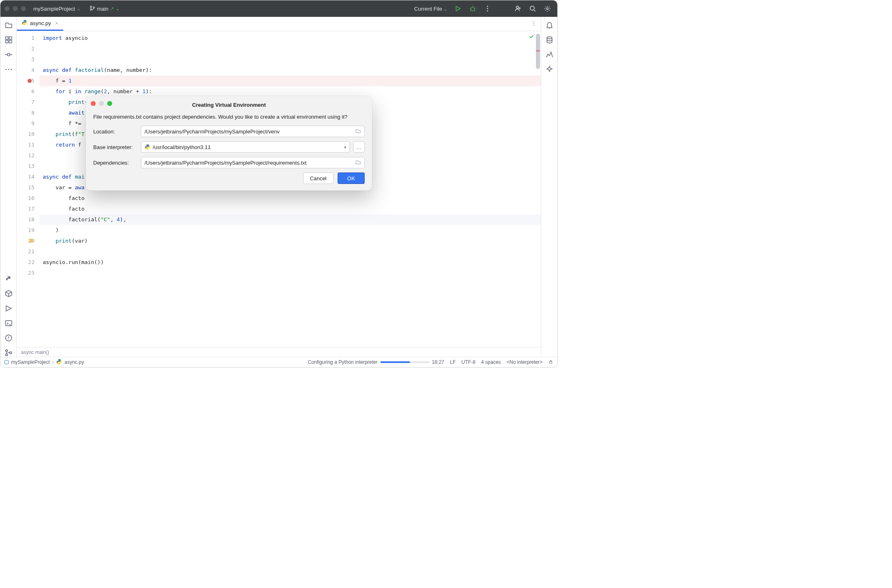  What do you see at coordinates (9, 279) in the screenshot?
I see `python-console-button` at bounding box center [9, 279].